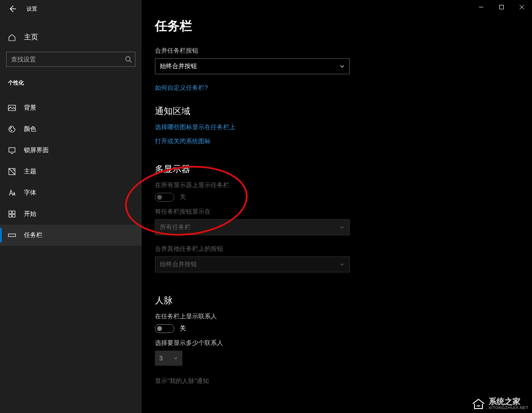 The width and height of the screenshot is (532, 413). Describe the element at coordinates (71, 59) in the screenshot. I see `search-wrap` at that location.